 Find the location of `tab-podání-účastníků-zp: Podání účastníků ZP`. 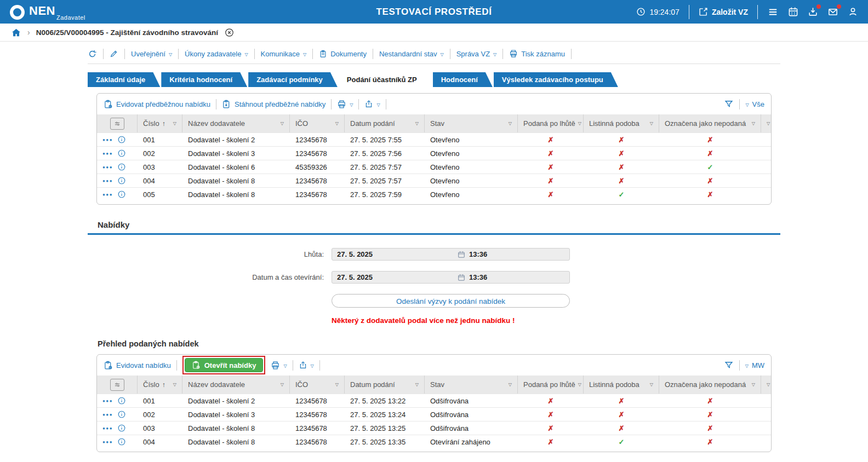

tab-podání-účastníků-zp: Podání účastníků ZP is located at coordinates (385, 80).